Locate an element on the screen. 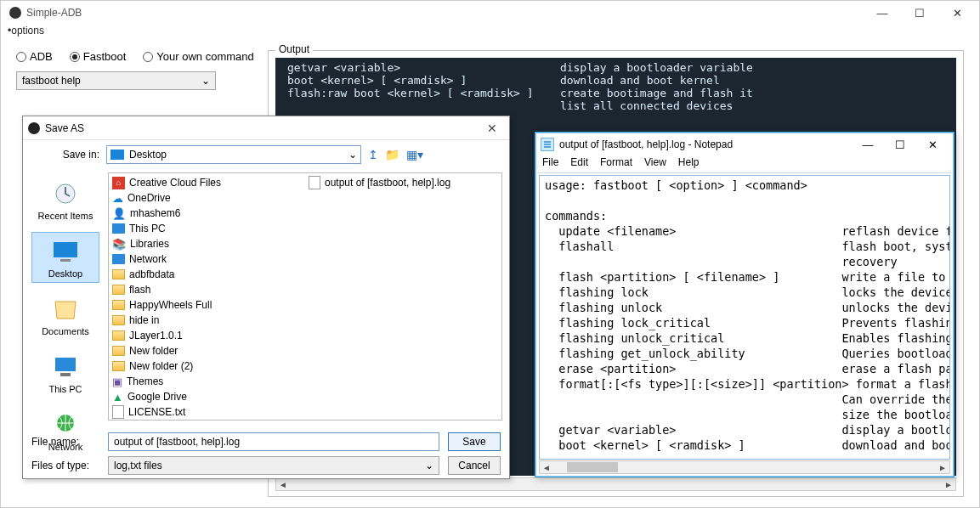 The image size is (980, 508). filename-input: output of [fastboot, help].log is located at coordinates (274, 442).